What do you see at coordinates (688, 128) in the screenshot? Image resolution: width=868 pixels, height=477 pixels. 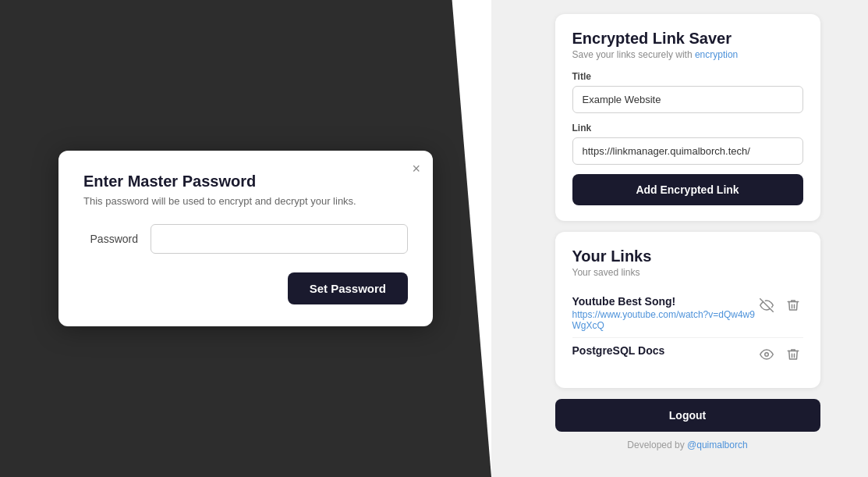 I see `link-field-label: Link` at bounding box center [688, 128].